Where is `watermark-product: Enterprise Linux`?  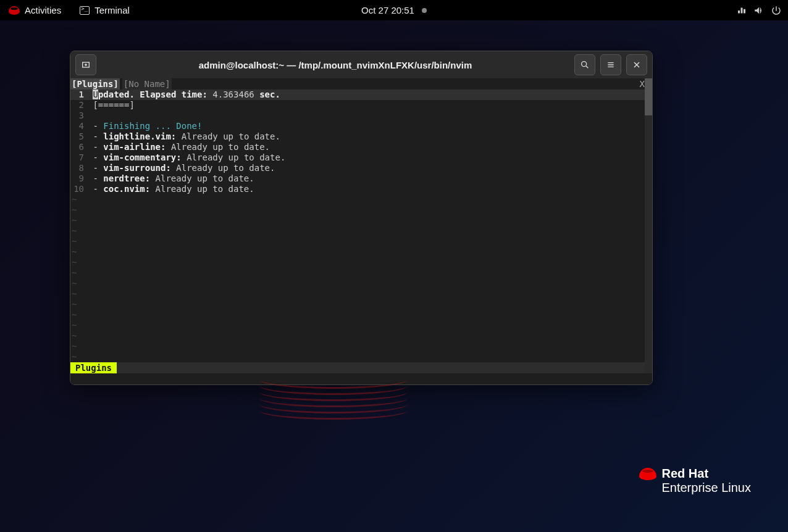 watermark-product: Enterprise Linux is located at coordinates (706, 488).